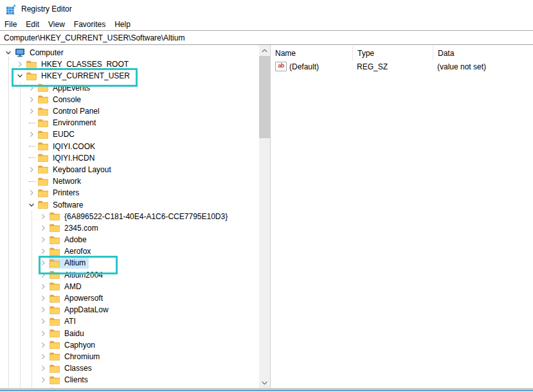 The width and height of the screenshot is (533, 392). Describe the element at coordinates (392, 53) in the screenshot. I see `column-header-type: Type` at that location.